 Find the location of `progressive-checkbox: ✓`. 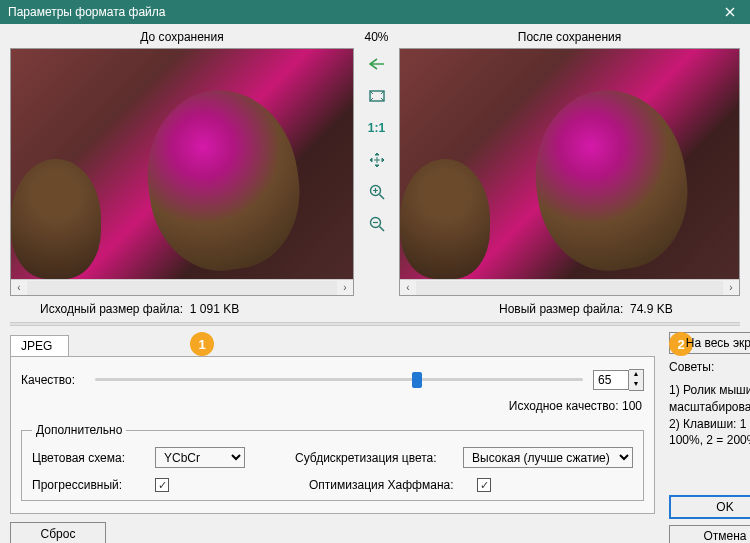

progressive-checkbox: ✓ is located at coordinates (162, 485).